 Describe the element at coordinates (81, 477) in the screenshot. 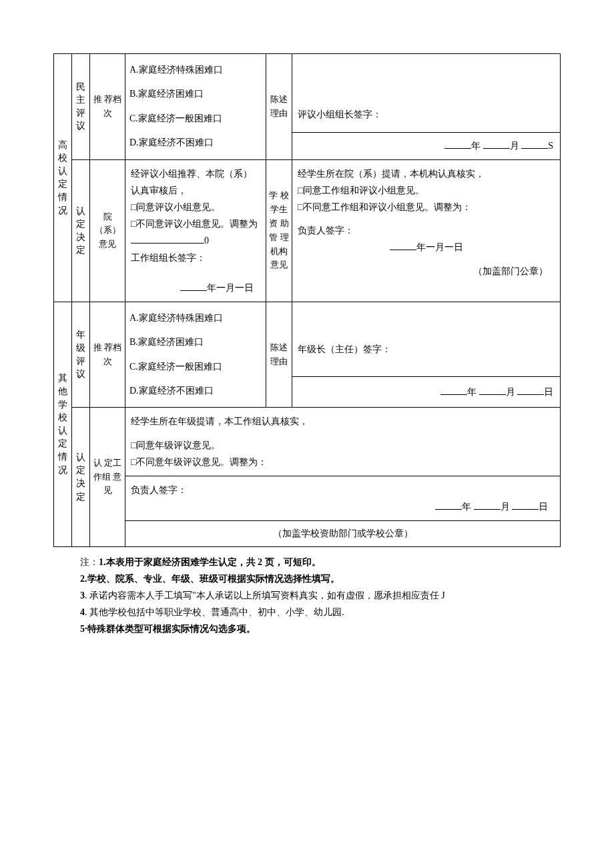

I see `b-row2-label: 认定决定` at that location.